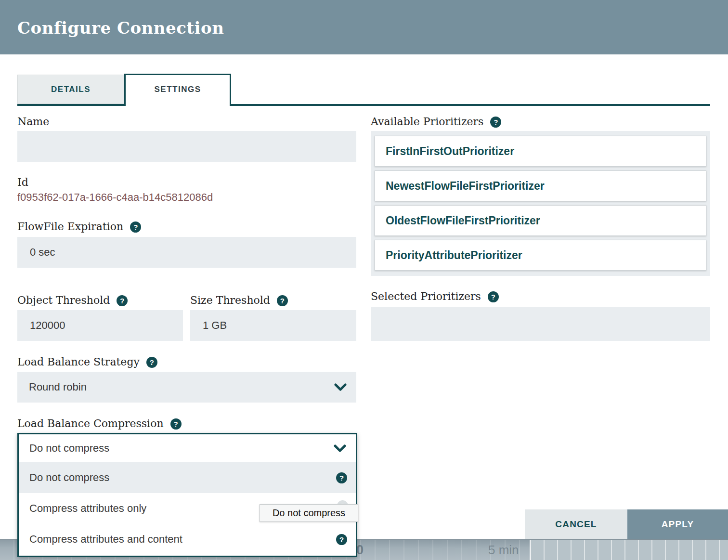 Image resolution: width=728 pixels, height=560 pixels. What do you see at coordinates (182, 448) in the screenshot?
I see `load-balance-compression-value: Do not compress` at bounding box center [182, 448].